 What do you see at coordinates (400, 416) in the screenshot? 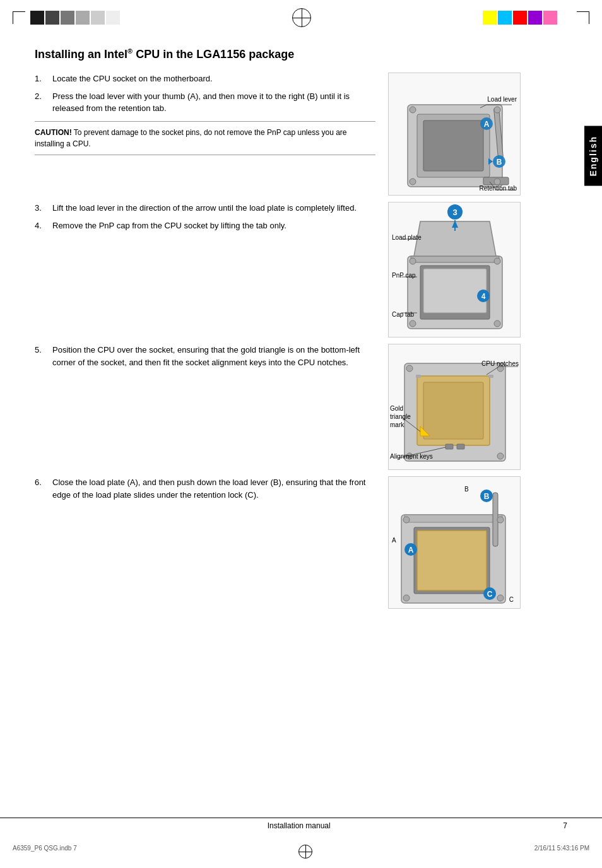
I see `label-gold-triangle: Goldtrianglemark` at bounding box center [400, 416].